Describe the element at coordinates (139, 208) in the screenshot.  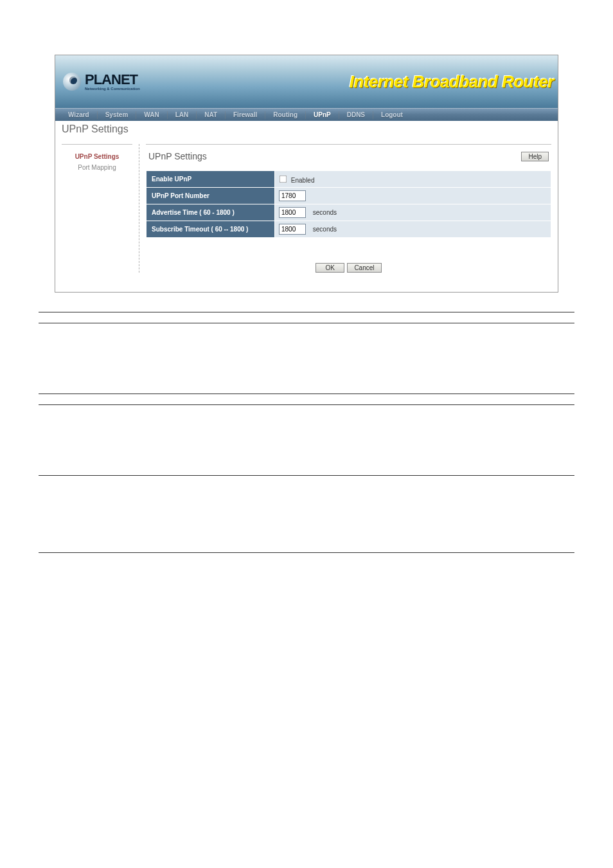
I see `vertical-divider` at that location.